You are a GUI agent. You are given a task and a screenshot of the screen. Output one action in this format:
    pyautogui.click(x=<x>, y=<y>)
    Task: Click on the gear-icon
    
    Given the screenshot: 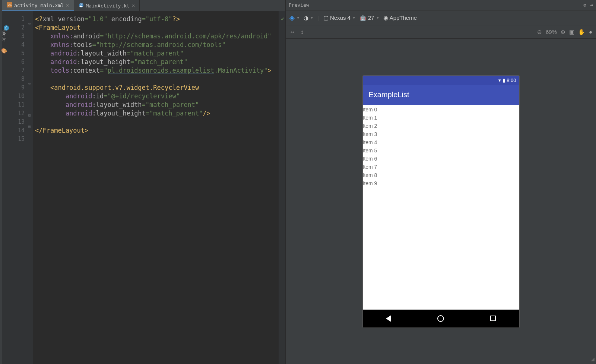 What is the action you would take?
    pyautogui.click(x=585, y=5)
    